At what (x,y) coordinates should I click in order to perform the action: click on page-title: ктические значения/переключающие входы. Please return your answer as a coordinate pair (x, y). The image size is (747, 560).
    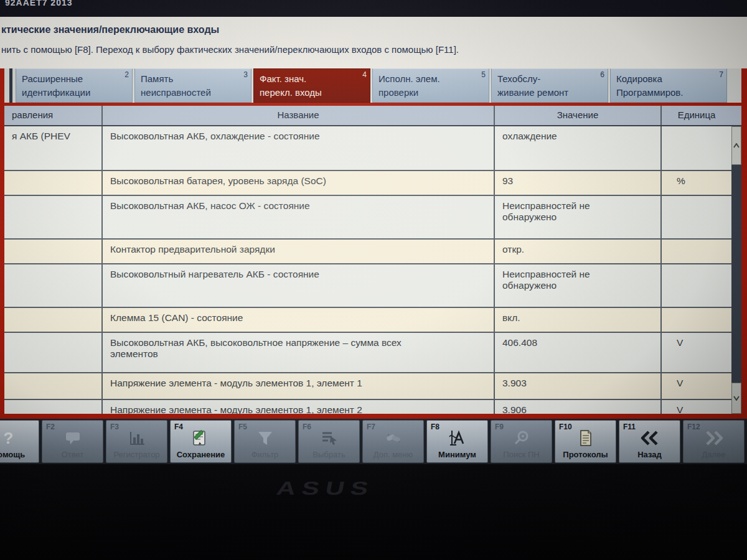
    Looking at the image, I should click on (110, 30).